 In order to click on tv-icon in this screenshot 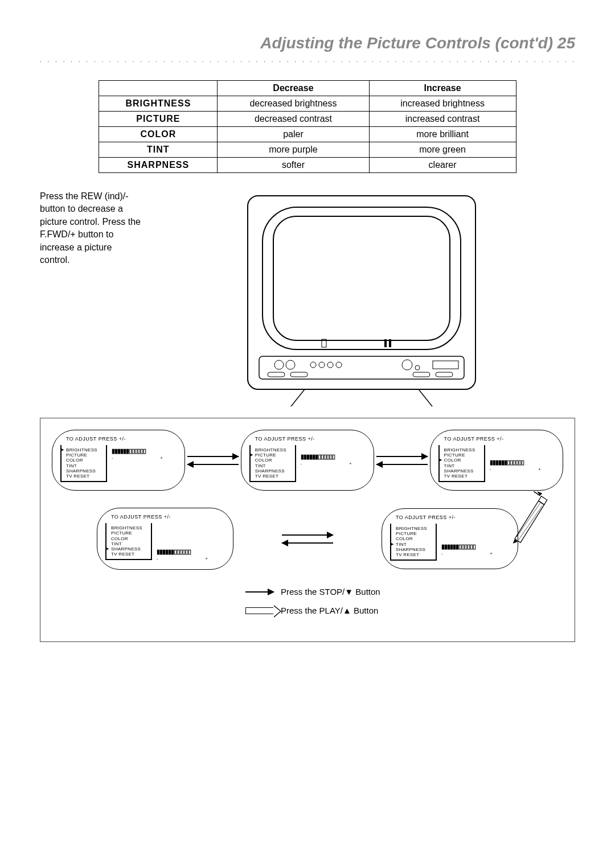, I will do `click(362, 298)`.